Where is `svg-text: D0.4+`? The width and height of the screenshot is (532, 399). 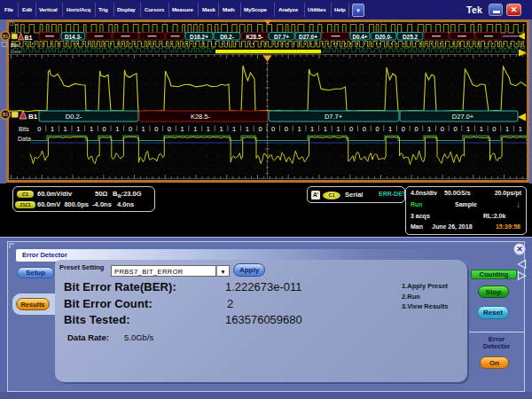
svg-text: D0.4+ is located at coordinates (360, 37).